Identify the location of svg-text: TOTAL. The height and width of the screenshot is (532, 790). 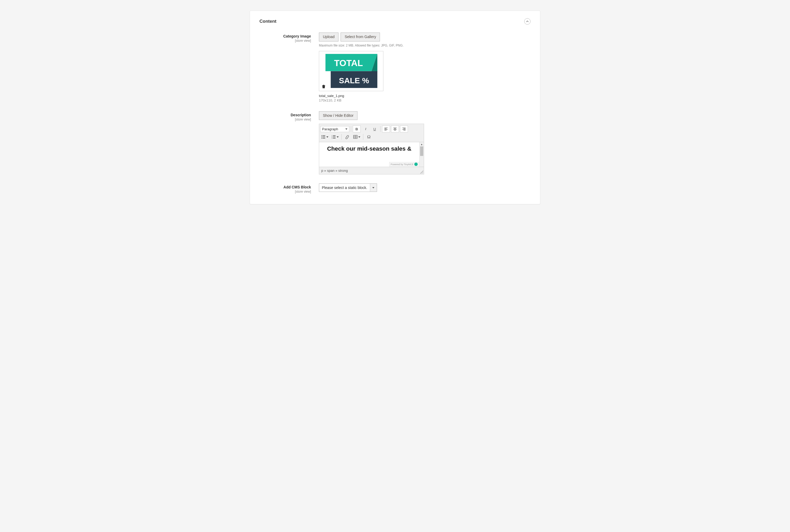
(348, 62).